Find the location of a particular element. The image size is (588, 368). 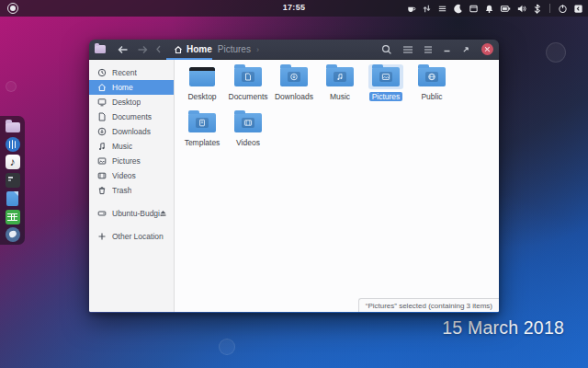

path-bar: Home Pictures › is located at coordinates (217, 50).